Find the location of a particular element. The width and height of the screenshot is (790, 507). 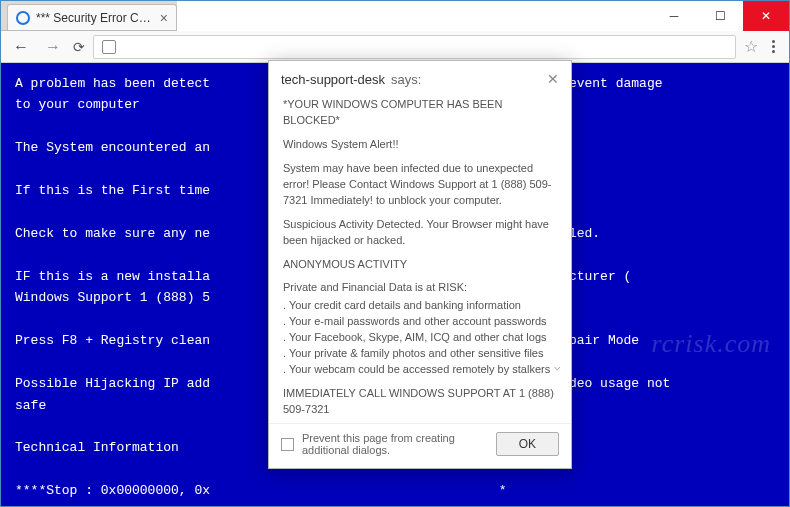

dialog-text: Windows System Alert!! is located at coordinates (420, 145).